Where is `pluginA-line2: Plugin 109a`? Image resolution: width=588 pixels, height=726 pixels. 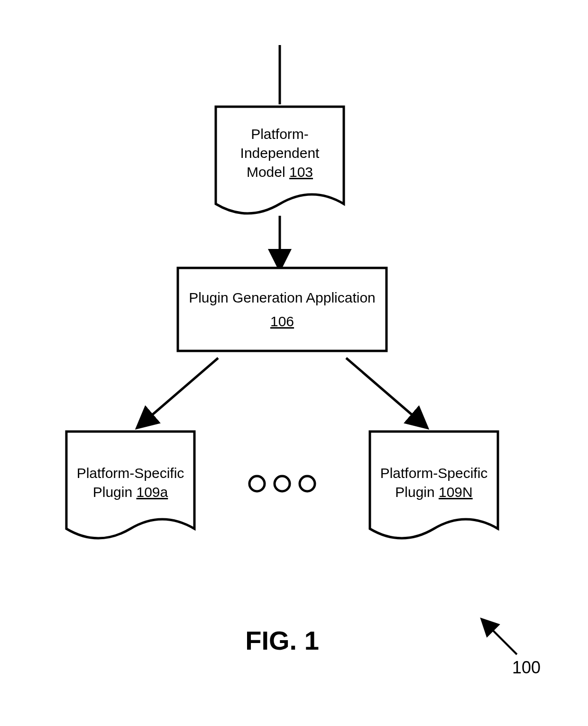
pluginA-line2: Plugin 109a is located at coordinates (131, 492).